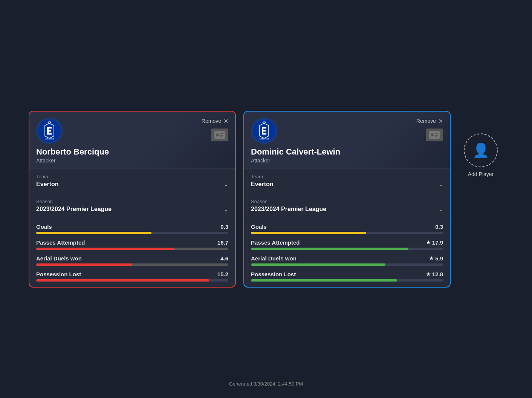  I want to click on add-player-circle: 👤, so click(481, 150).